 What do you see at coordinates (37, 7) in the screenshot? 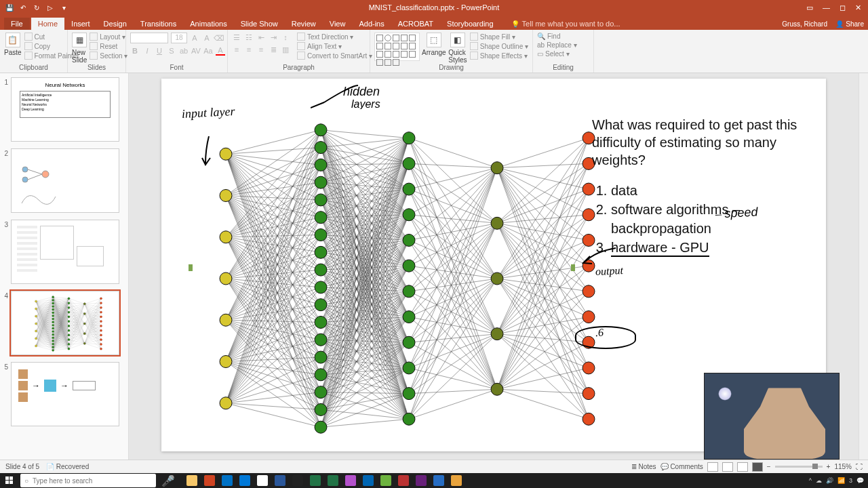
I see `redo-icon: ↻` at bounding box center [37, 7].